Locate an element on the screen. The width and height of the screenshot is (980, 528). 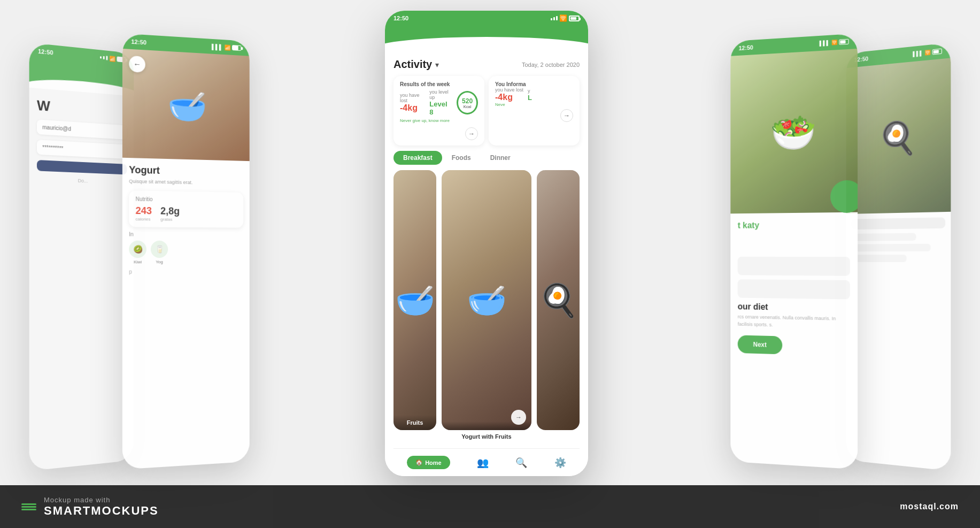
settings-icon: ⚙️ is located at coordinates (560, 463).